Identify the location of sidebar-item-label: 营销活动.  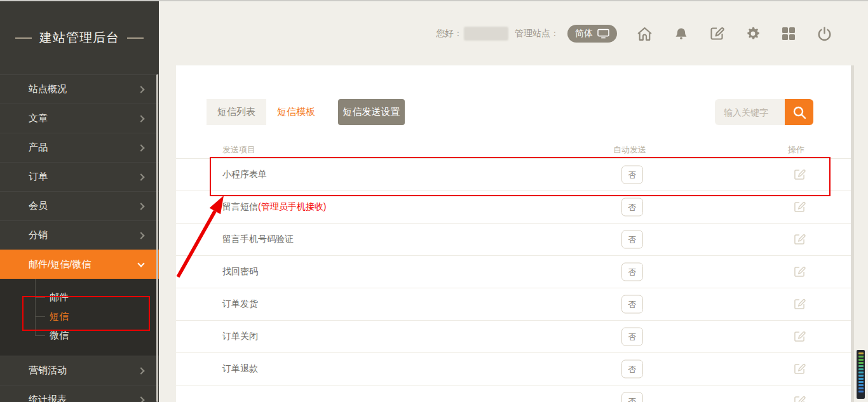
(48, 371).